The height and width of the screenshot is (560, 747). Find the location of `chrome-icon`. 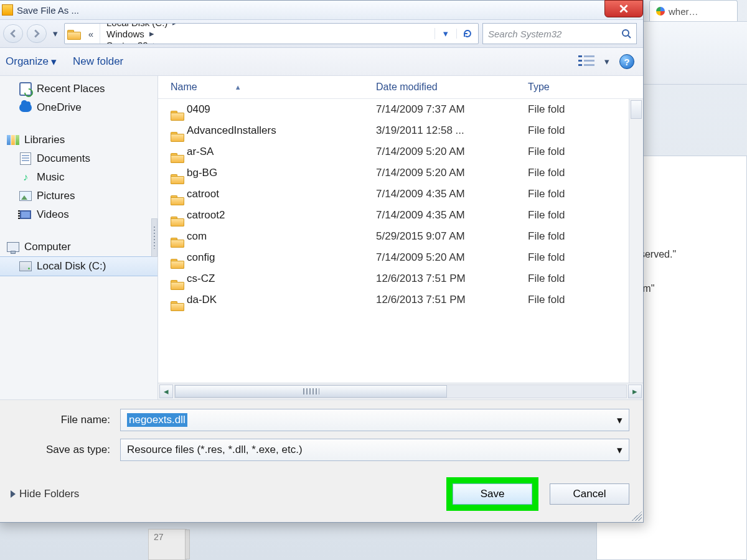

chrome-icon is located at coordinates (660, 11).